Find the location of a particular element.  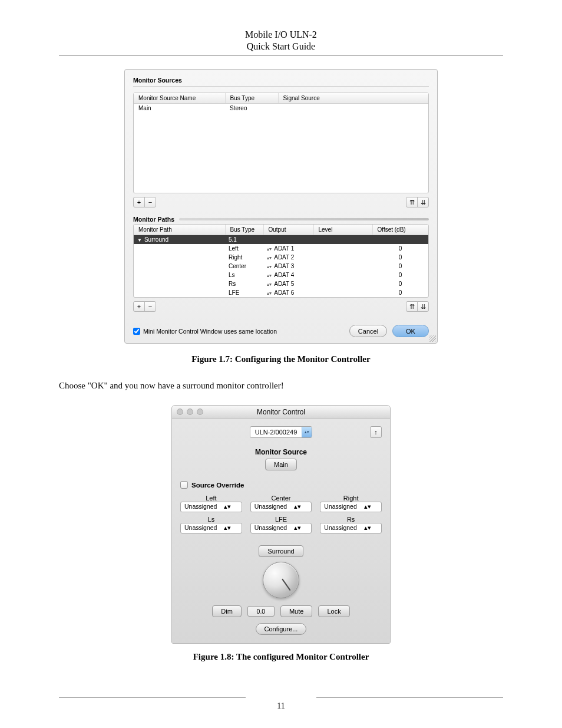

figure-1-7-caption: Figure 1.7: Configuring the Monitor Cont… is located at coordinates (281, 360).